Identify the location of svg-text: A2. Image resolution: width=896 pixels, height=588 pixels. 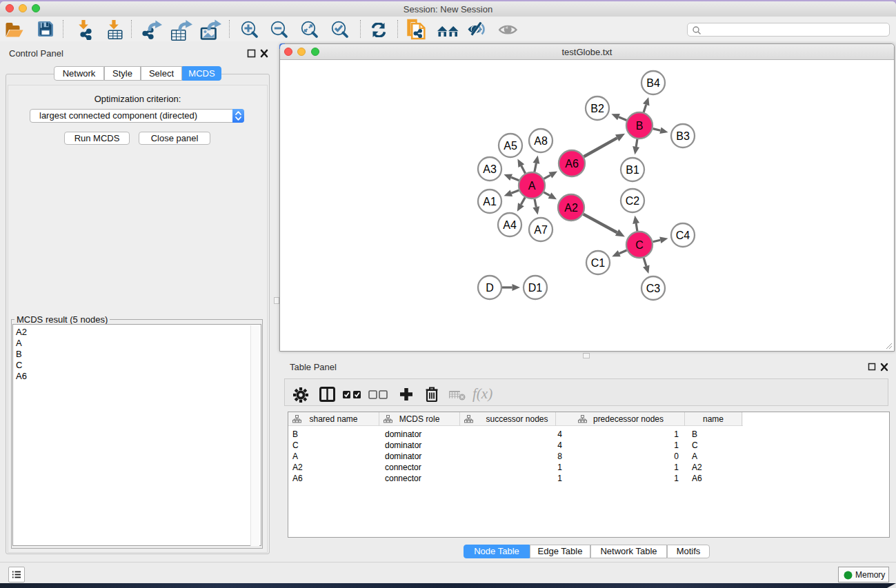
(571, 208).